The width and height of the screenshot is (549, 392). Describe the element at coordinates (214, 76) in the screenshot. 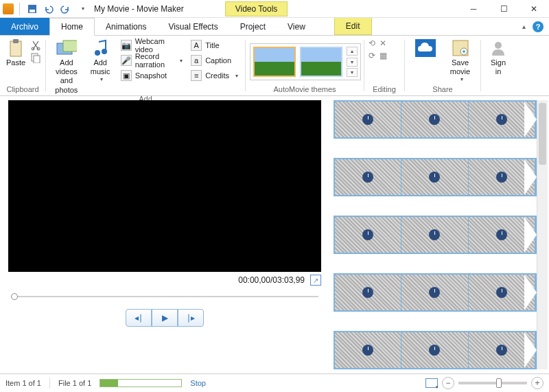

I see `credits-button: ≡Credits` at that location.